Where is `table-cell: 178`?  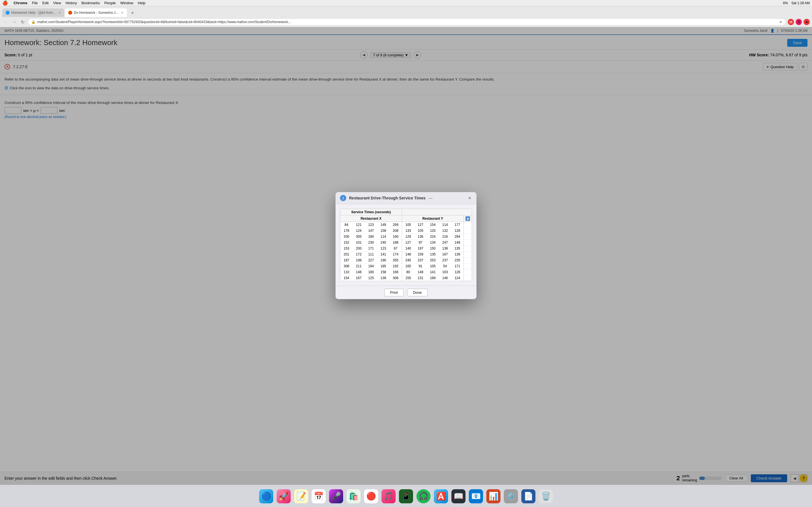
table-cell: 178 is located at coordinates (346, 231).